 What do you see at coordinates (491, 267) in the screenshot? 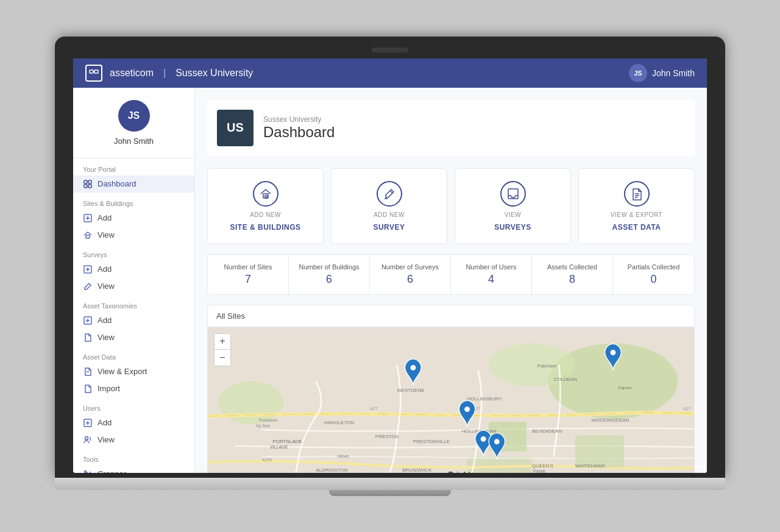
I see `stat-label-users: Number of Users` at bounding box center [491, 267].